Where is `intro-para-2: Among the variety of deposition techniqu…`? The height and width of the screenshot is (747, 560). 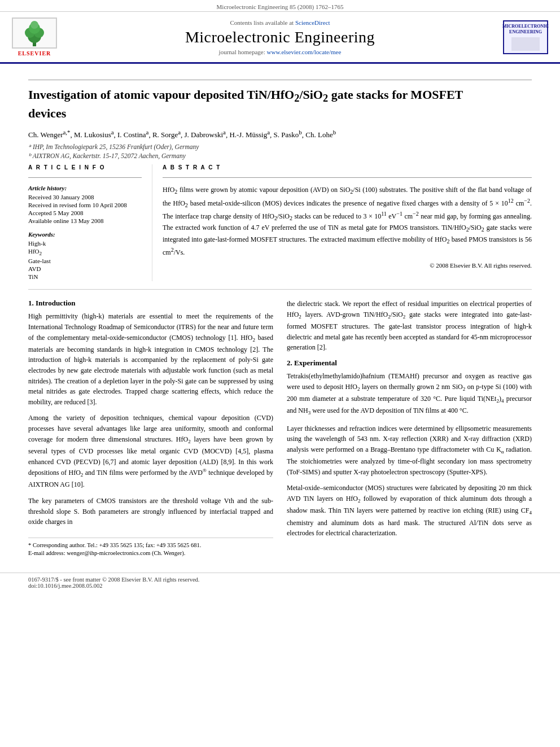
intro-para-2: Among the variety of deposition techniqu… is located at coordinates (151, 452).